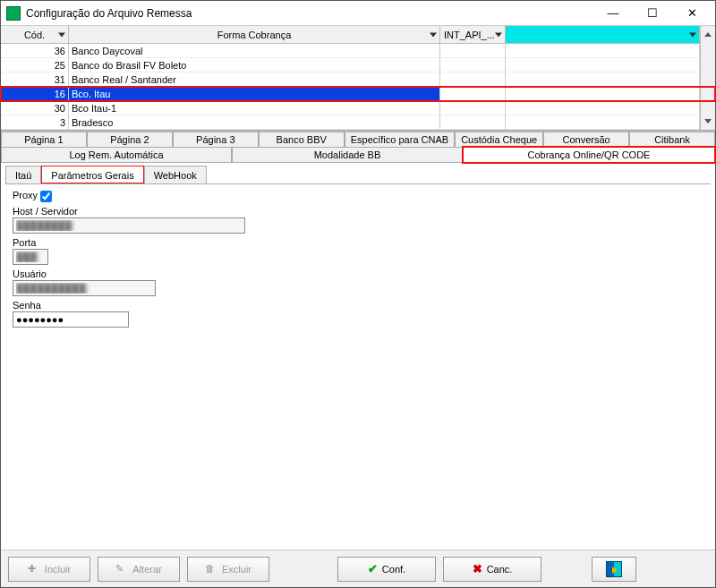 Image resolution: width=716 pixels, height=588 pixels. I want to click on tab-modalidade: Modalidade BB, so click(347, 155).